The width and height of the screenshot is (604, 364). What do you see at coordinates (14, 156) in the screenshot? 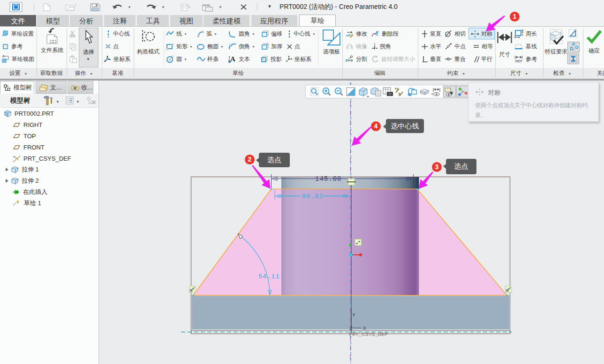
I see `svg-text: y` at bounding box center [14, 156].